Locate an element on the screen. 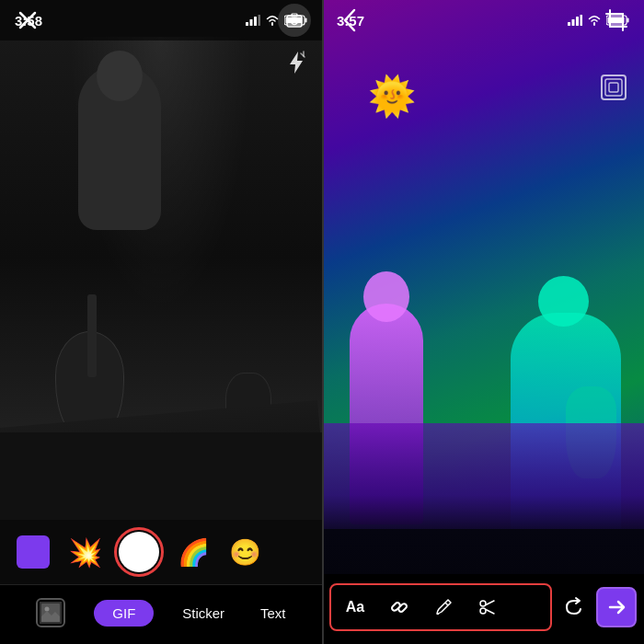  image-icon is located at coordinates (51, 613).